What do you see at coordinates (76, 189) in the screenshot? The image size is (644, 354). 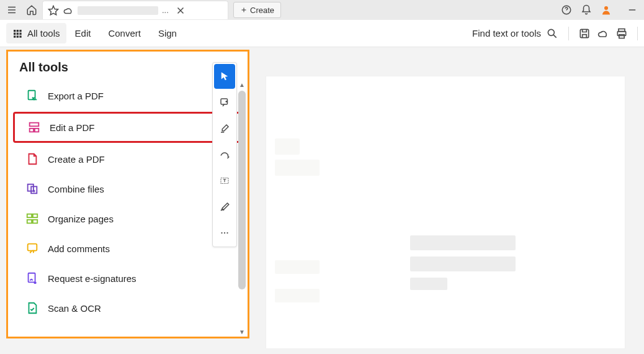 I see `tool-label: Combine files` at bounding box center [76, 189].